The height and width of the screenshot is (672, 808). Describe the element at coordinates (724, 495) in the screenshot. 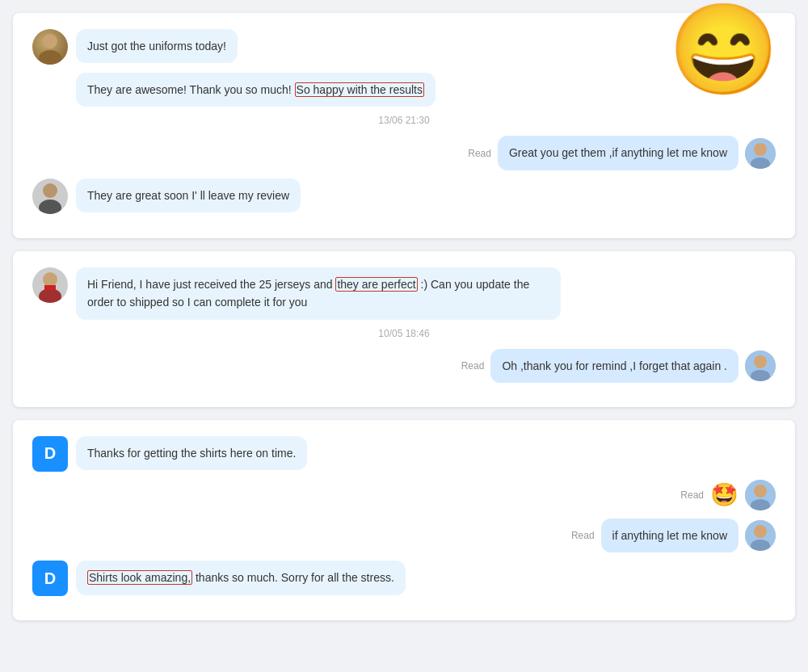

I see `emoji-icon: 🤩` at that location.